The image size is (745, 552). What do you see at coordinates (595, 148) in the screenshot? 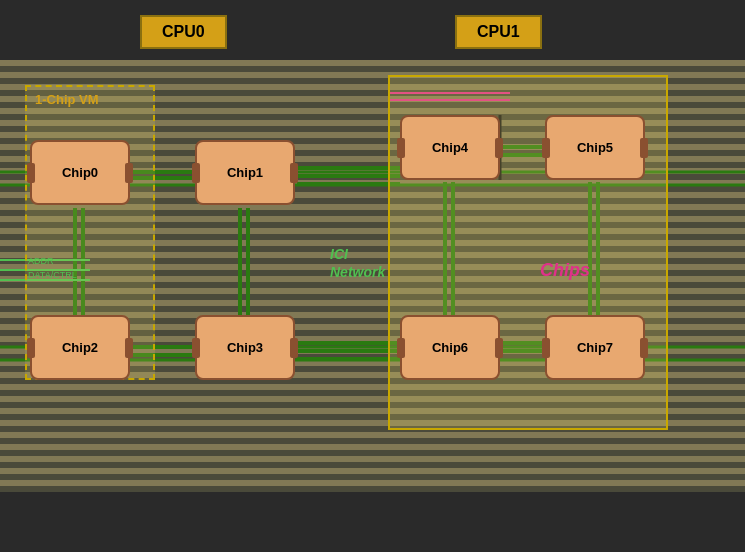
I see `chip5: Chip5` at bounding box center [595, 148].